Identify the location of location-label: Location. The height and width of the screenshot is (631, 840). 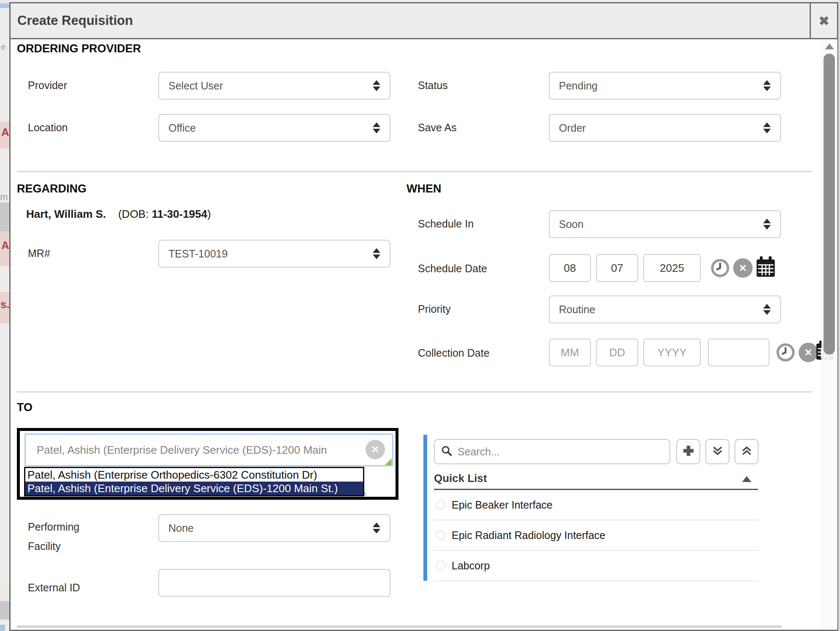
(48, 127).